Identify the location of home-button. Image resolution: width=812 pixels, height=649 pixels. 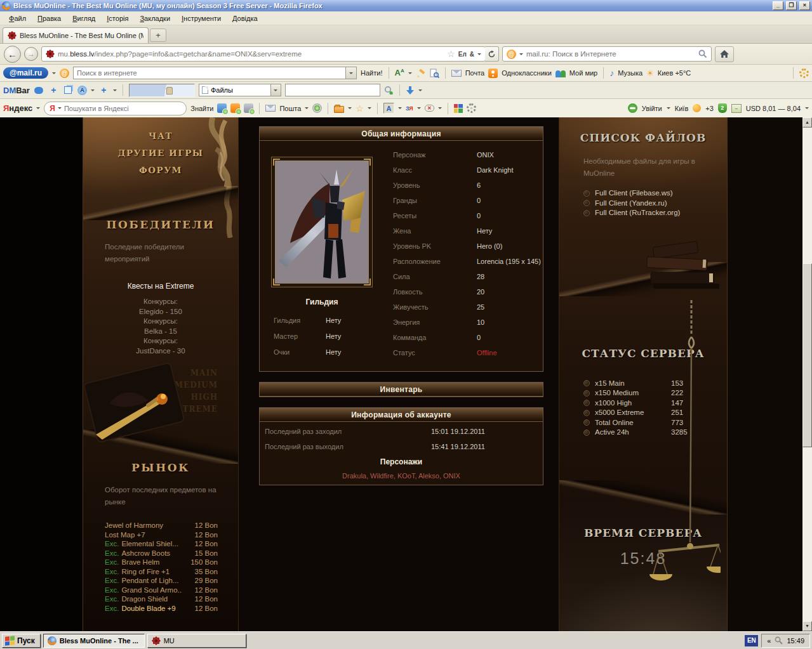
(724, 55).